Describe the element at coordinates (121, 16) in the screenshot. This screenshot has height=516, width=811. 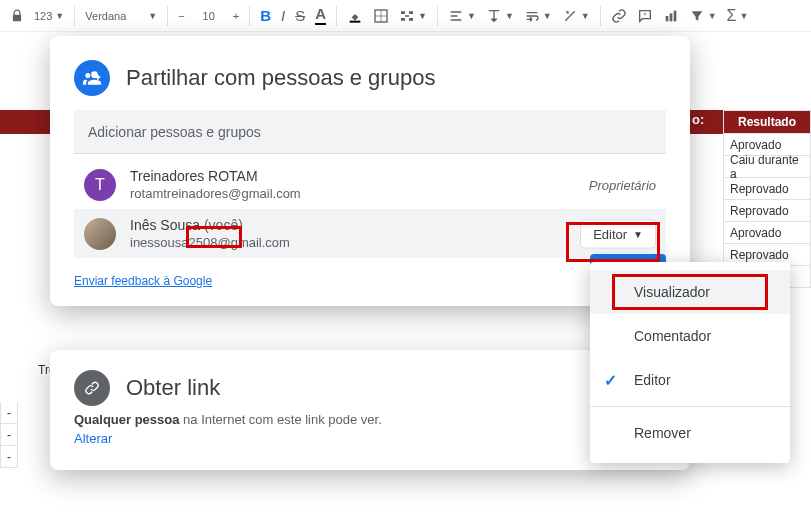
I see `toolbar-font: Verdana▼` at that location.